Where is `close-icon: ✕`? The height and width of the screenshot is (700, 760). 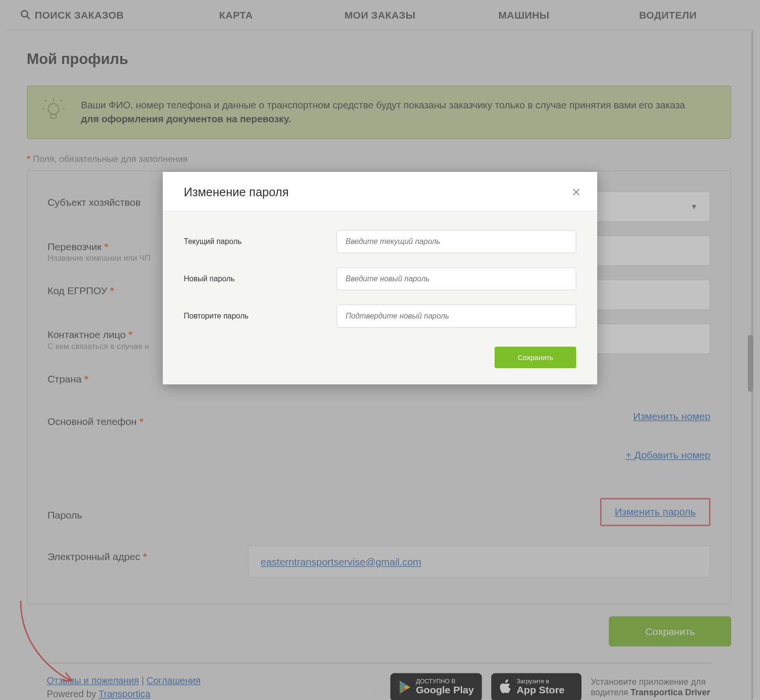
close-icon: ✕ is located at coordinates (576, 192).